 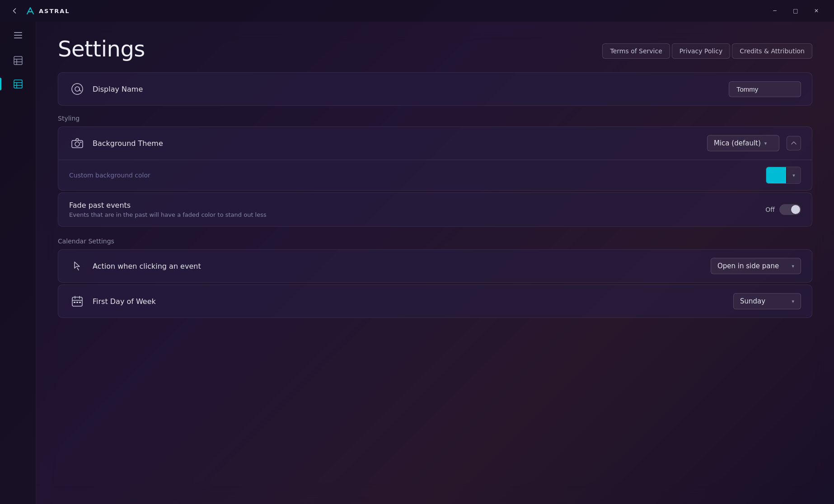 I want to click on privacy-policy-link: Privacy Policy, so click(x=701, y=51).